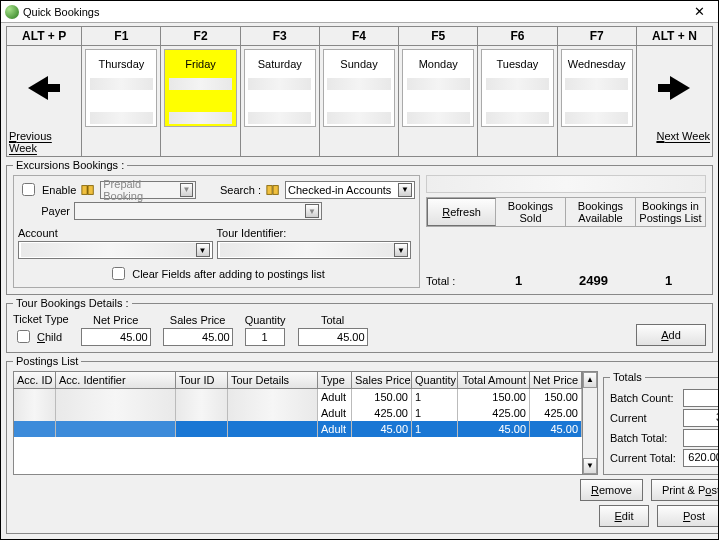  Describe the element at coordinates (314, 250) in the screenshot. I see `tour-id-combo: x▼` at that location.